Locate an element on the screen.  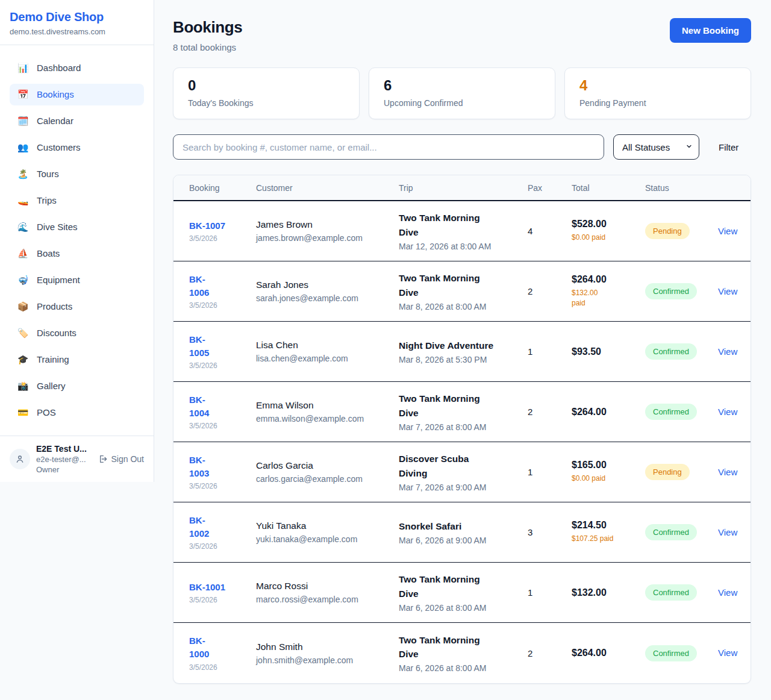
booking-number-line: 1005 is located at coordinates (223, 353).